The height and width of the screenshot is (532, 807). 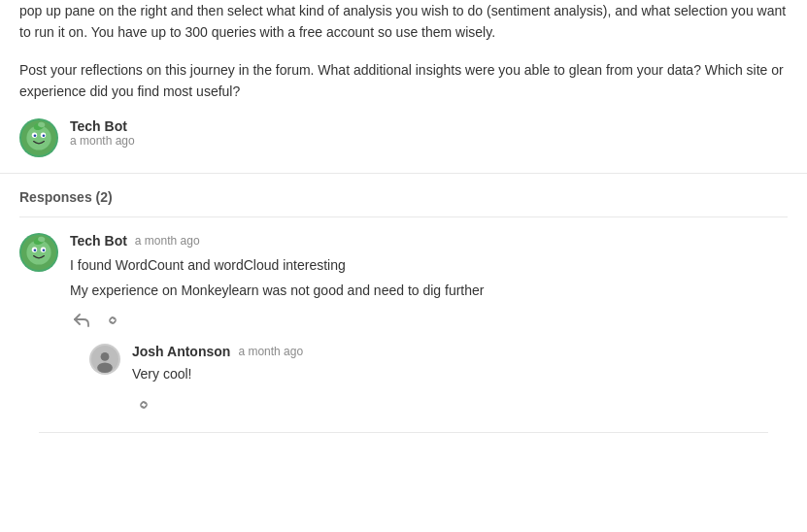 I want to click on post-author-info: Tech Bot a month ago, so click(x=103, y=133).